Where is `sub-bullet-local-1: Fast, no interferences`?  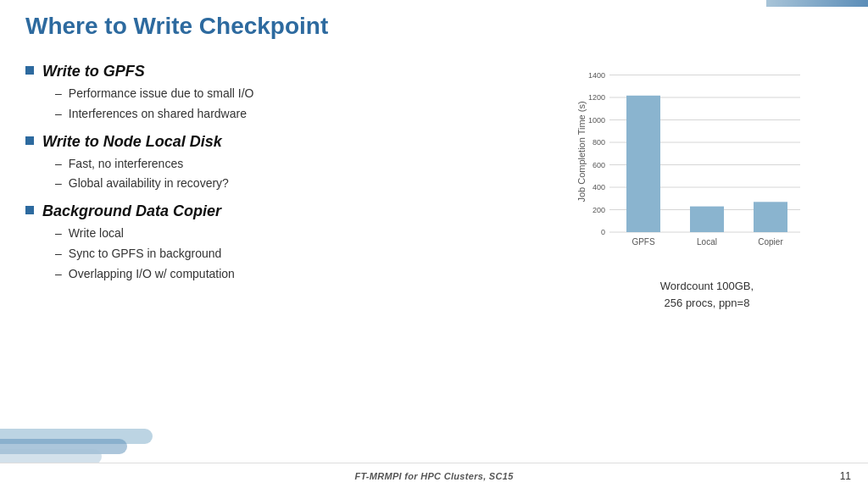 sub-bullet-local-1: Fast, no interferences is located at coordinates (300, 164).